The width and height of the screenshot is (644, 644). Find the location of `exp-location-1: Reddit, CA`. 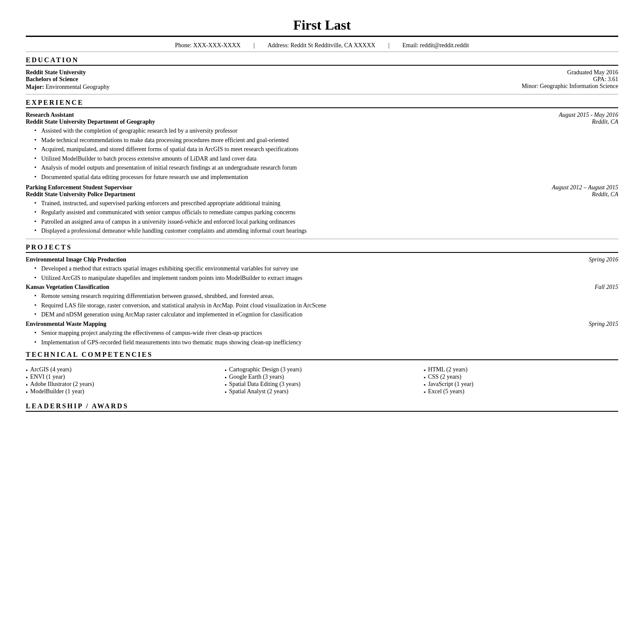

exp-location-1: Reddit, CA is located at coordinates (605, 122).